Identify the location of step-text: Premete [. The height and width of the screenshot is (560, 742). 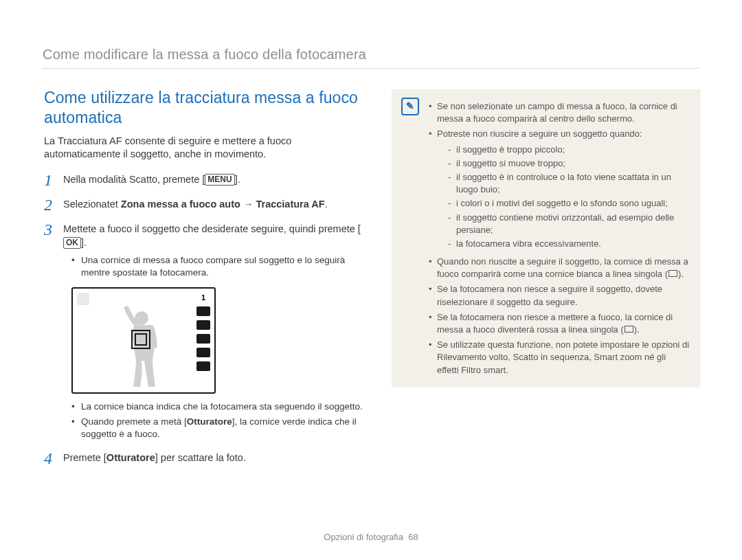
(85, 458).